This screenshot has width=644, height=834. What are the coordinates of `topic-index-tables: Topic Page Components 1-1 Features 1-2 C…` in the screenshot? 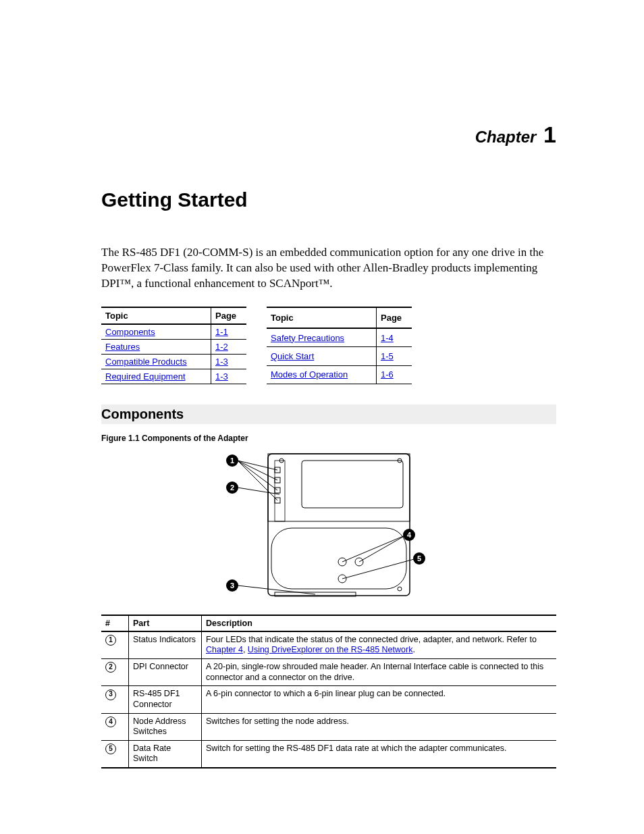 It's located at (329, 346).